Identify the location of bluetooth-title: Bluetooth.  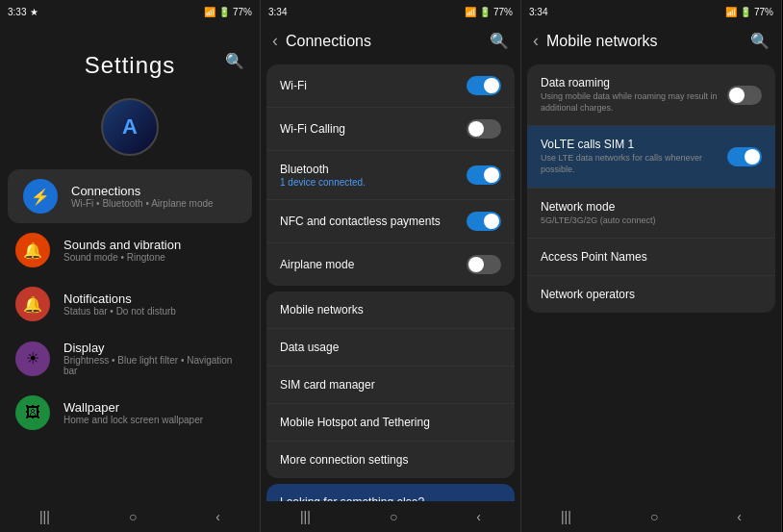
(368, 169).